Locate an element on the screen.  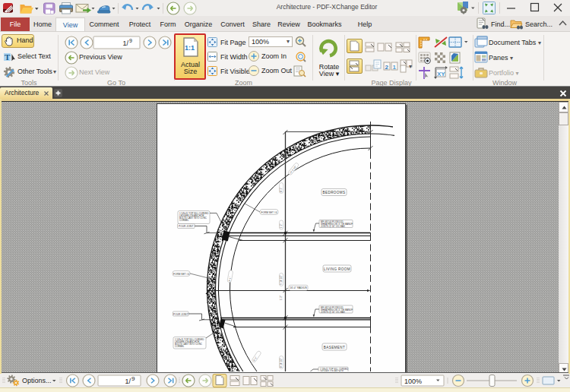
svg-text: XY is located at coordinates (441, 74).